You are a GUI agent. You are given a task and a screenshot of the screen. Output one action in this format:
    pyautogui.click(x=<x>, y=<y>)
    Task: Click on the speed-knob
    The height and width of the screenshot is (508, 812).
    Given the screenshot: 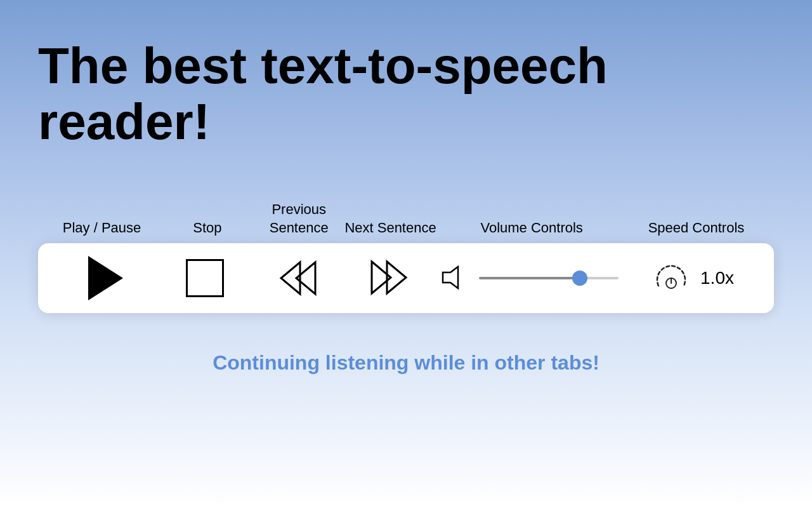 What is the action you would take?
    pyautogui.click(x=671, y=278)
    